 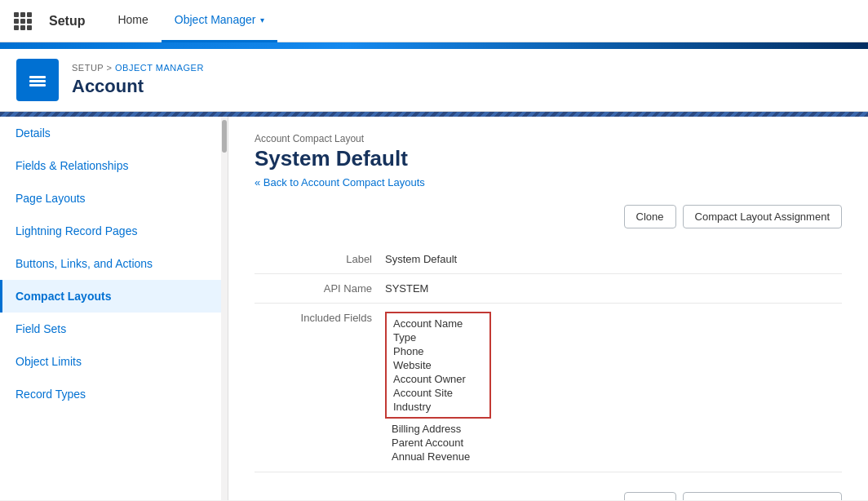 What do you see at coordinates (114, 329) in the screenshot?
I see `sidebar-item-field-sets: Field Sets` at bounding box center [114, 329].